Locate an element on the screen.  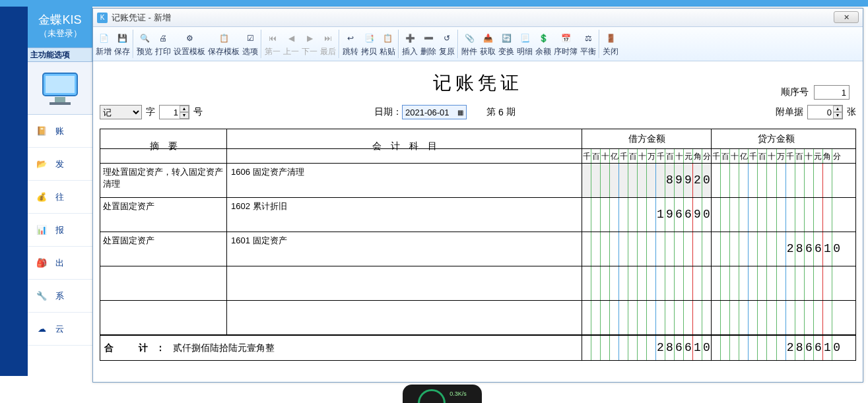
cell-debit: 89920 is located at coordinates (647, 181).